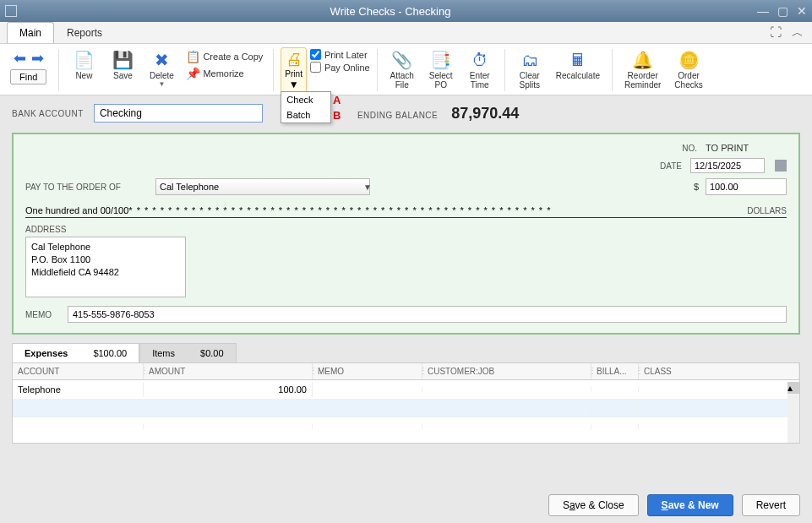 The height and width of the screenshot is (523, 812). I want to click on save-button: 💾 Save, so click(123, 64).